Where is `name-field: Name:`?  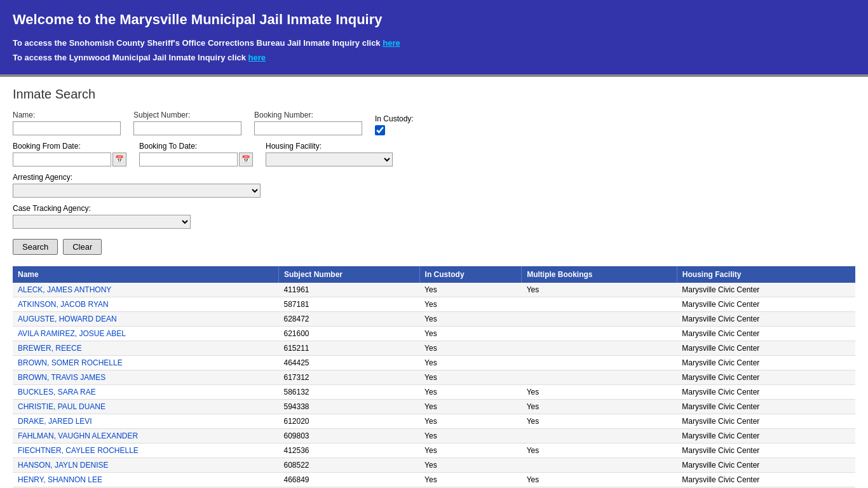
name-field: Name: is located at coordinates (67, 123).